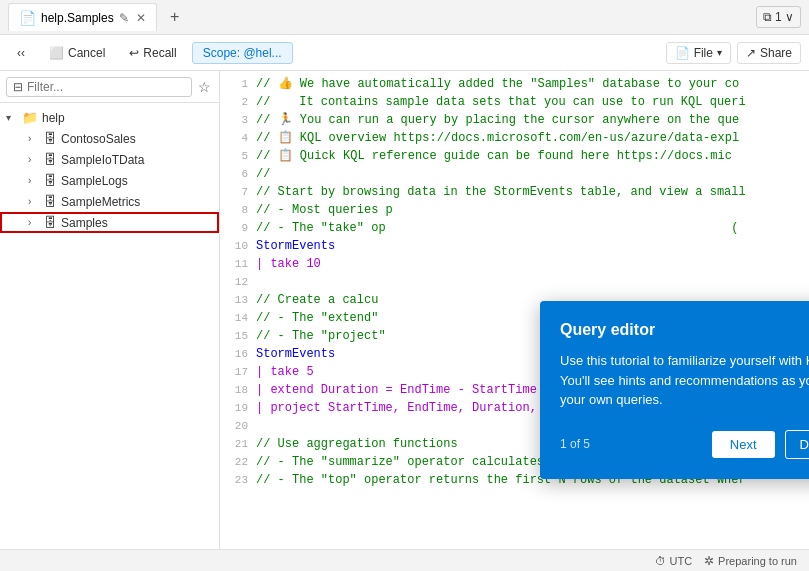 The image size is (809, 571). I want to click on sidebar-item-label: Samples, so click(84, 223).